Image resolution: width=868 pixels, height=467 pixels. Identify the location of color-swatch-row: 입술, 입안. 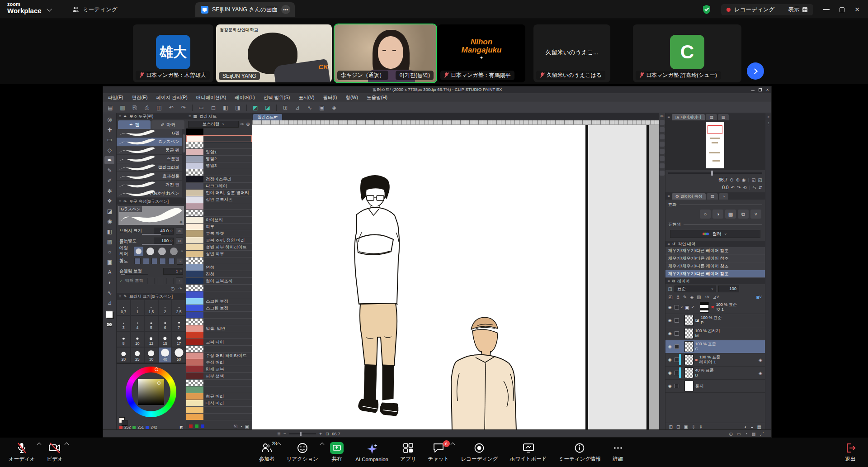
(219, 329).